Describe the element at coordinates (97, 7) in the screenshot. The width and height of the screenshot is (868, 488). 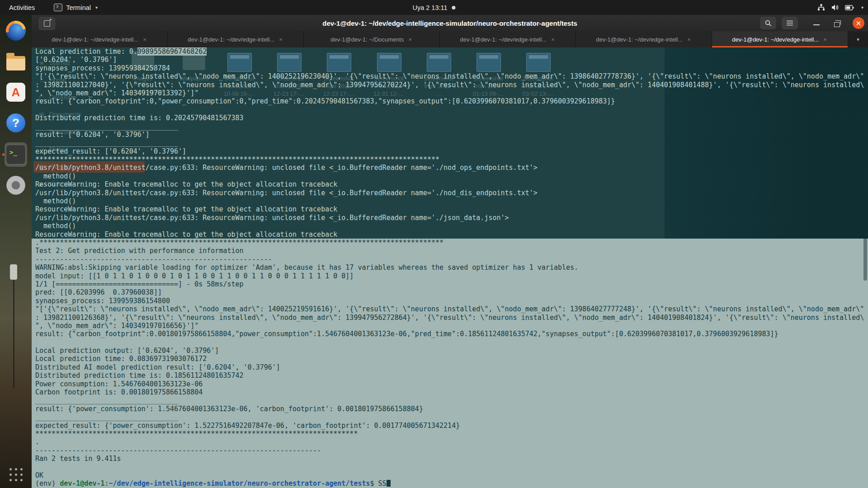
I see `chevron-down-icon: ▾` at that location.